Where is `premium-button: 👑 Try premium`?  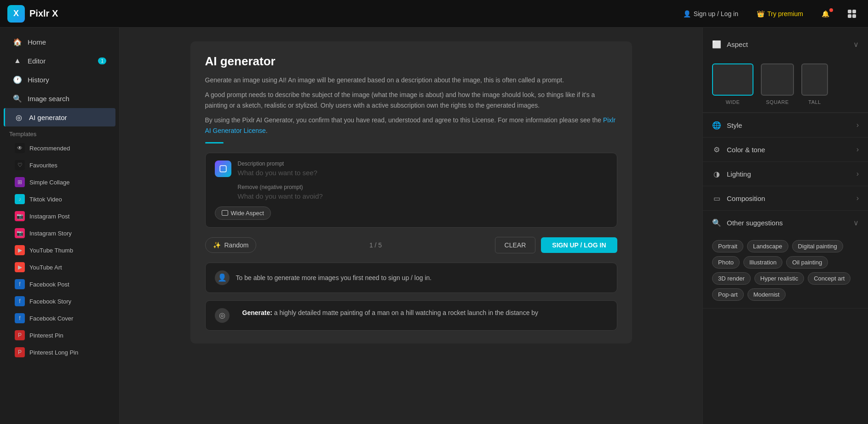 premium-button: 👑 Try premium is located at coordinates (780, 14).